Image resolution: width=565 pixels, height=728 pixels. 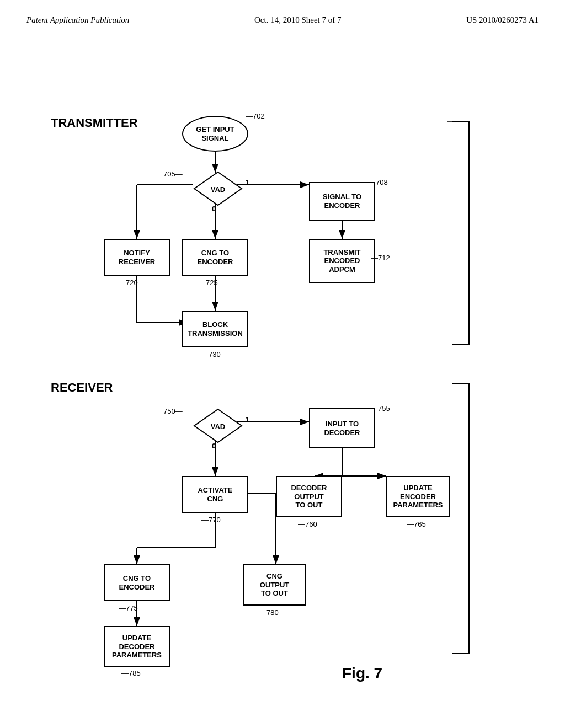 I want to click on vad-rx-label-0: 0, so click(x=214, y=446).